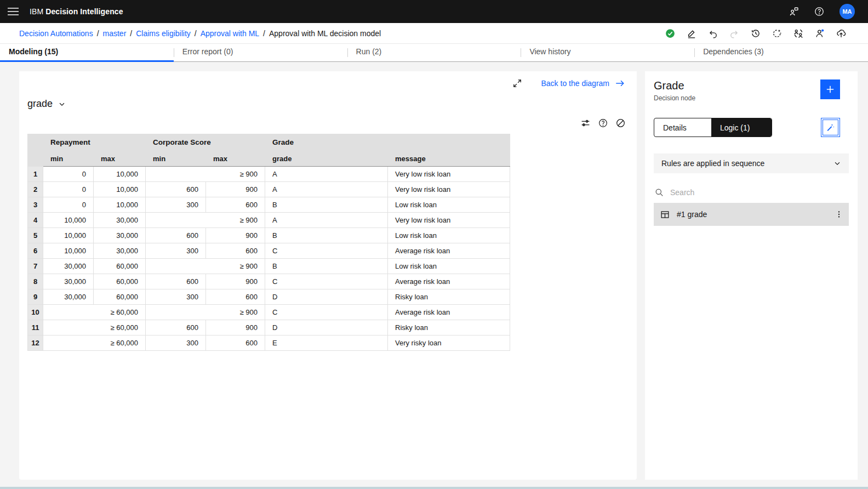 This screenshot has width=868, height=489. Describe the element at coordinates (683, 127) in the screenshot. I see `tab-details: Details` at that location.